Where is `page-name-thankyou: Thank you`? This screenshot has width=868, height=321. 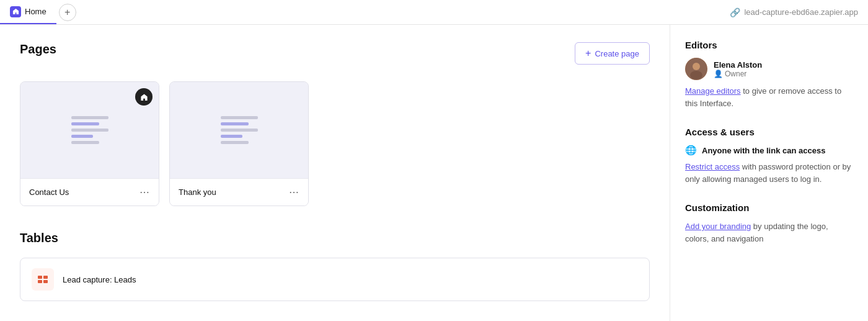 page-name-thankyou: Thank you is located at coordinates (197, 192).